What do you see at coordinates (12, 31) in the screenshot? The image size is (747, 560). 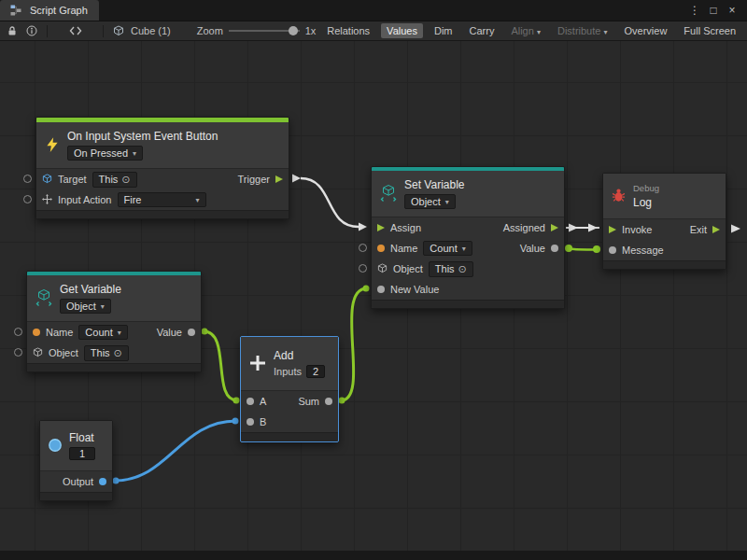 I see `lock-icon` at bounding box center [12, 31].